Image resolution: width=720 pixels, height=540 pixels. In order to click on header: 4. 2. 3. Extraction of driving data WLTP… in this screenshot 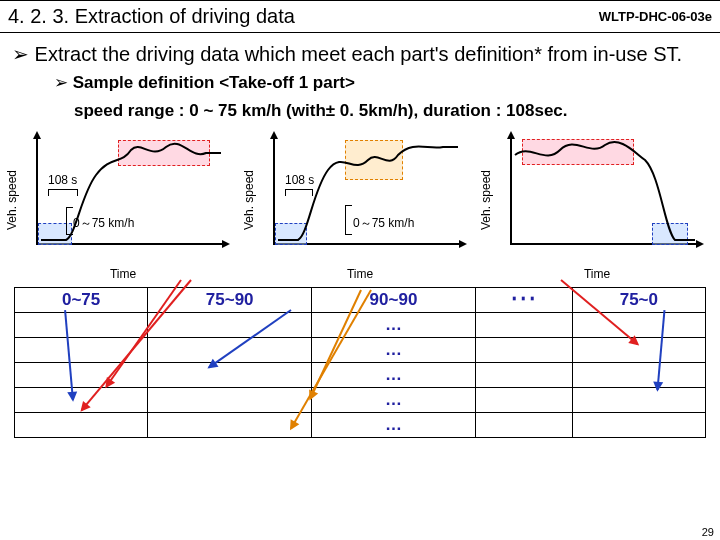, I will do `click(360, 16)`.